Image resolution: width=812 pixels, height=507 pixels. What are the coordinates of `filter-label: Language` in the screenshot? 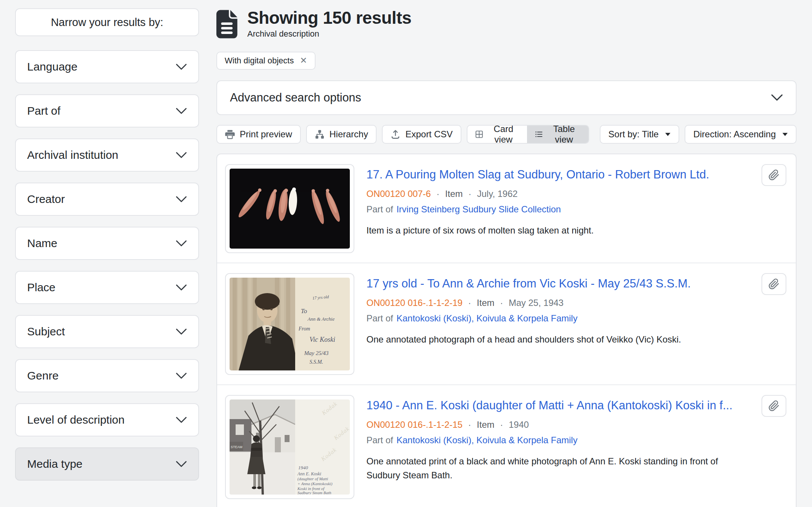 It's located at (52, 67).